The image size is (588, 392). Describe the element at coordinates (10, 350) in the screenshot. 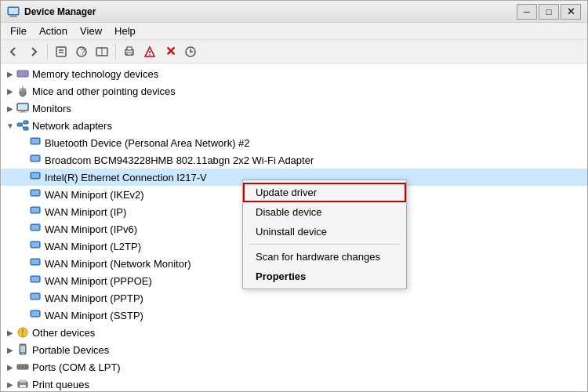

I see `expand-portable: ▶` at that location.